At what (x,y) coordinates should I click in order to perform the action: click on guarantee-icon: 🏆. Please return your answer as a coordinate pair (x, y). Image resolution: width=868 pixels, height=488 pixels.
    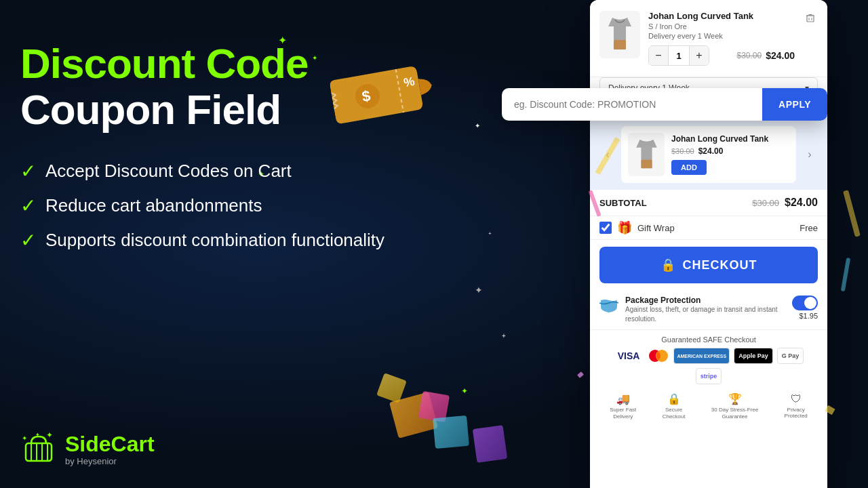
    Looking at the image, I should click on (735, 399).